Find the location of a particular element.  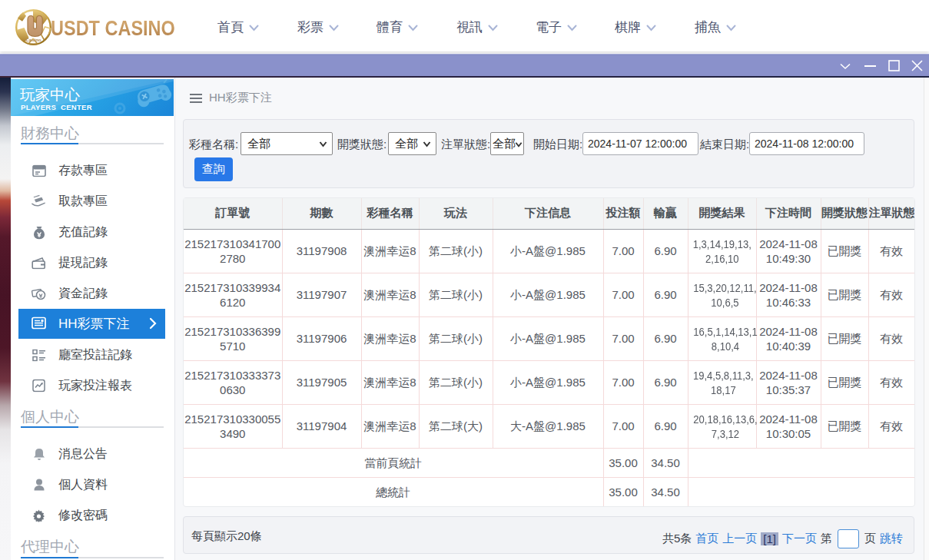

svg-text: Casino is located at coordinates (33, 40).